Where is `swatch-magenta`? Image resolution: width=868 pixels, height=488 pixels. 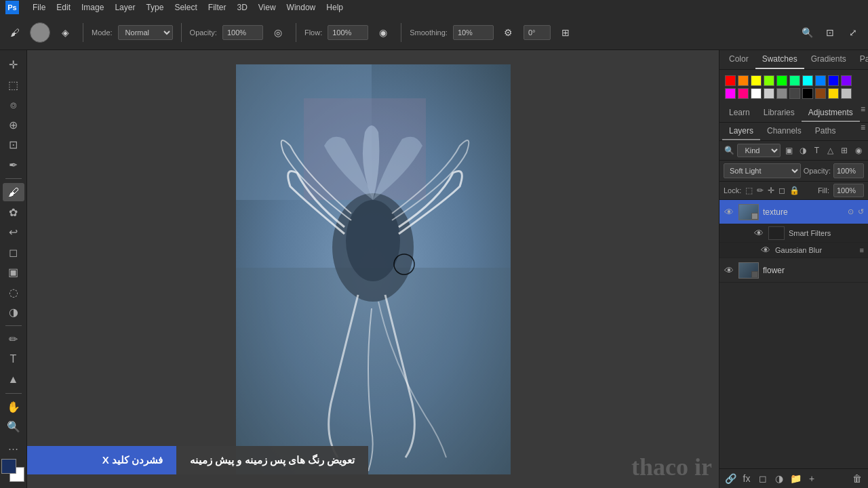
swatch-magenta is located at coordinates (730, 94).